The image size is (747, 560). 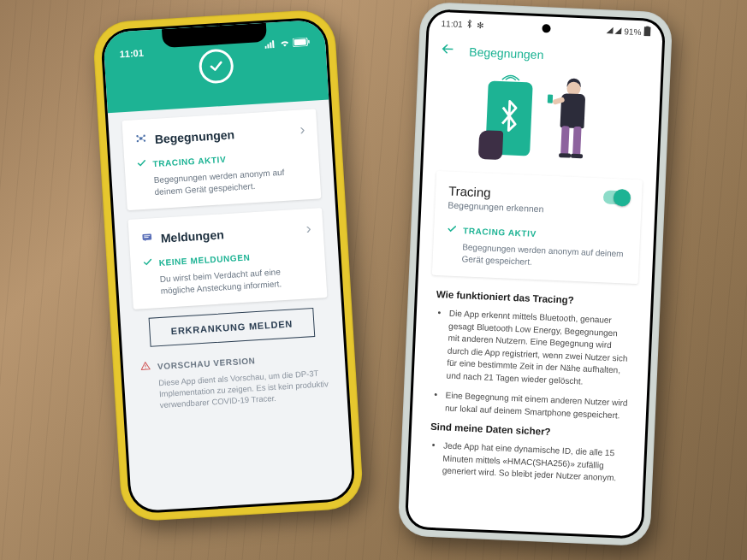 What do you see at coordinates (509, 118) in the screenshot?
I see `illus-phone-icon` at bounding box center [509, 118].